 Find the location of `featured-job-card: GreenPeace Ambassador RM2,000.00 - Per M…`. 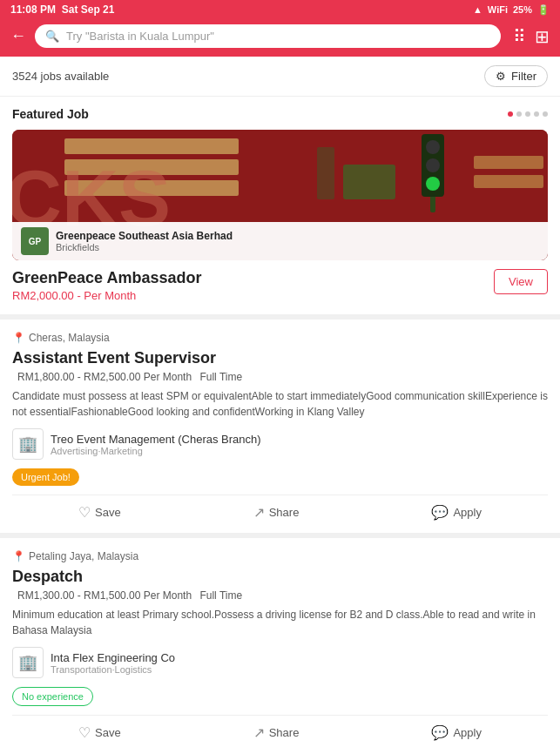

featured-job-card: GreenPeace Ambassador RM2,000.00 - Per M… is located at coordinates (280, 290).